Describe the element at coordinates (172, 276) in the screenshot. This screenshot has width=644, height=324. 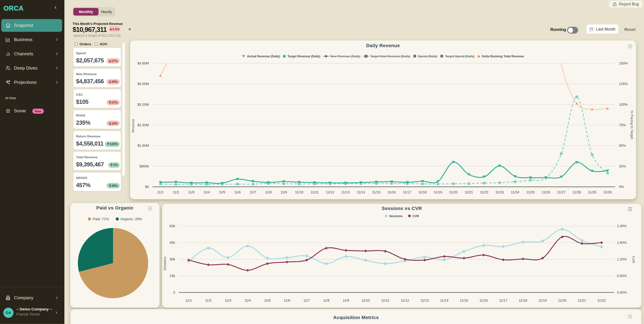
I see `svg-text: 15k` at that location.